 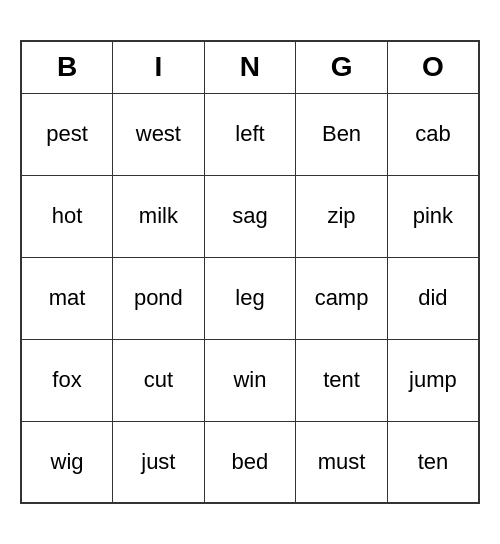 I want to click on cell-r1-c0: hot, so click(x=67, y=216).